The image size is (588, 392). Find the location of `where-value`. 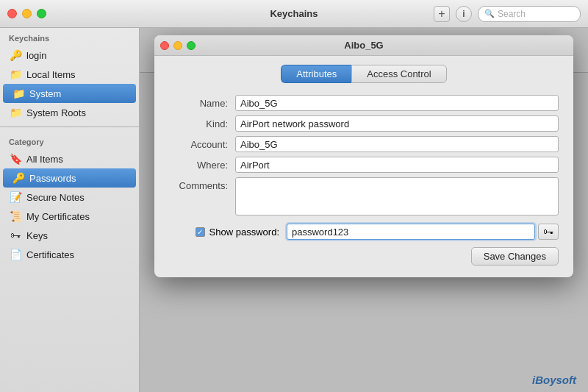

where-value is located at coordinates (397, 165).